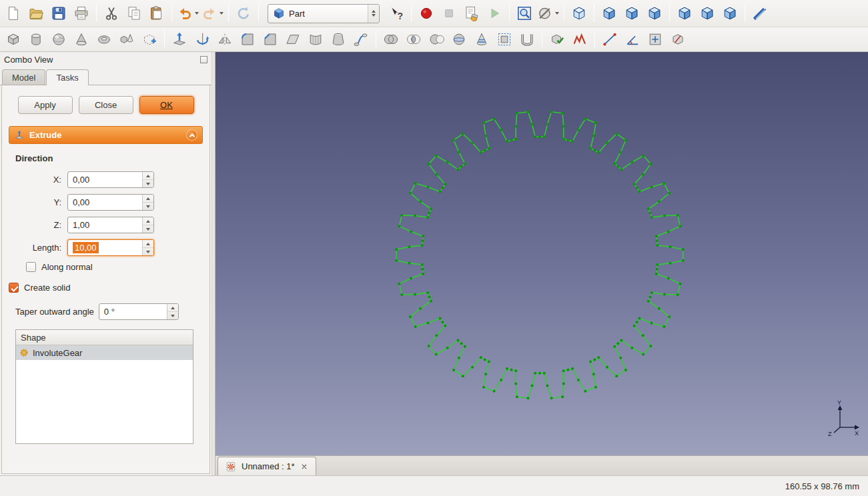  I want to click on measure-distance-icon, so click(760, 13).